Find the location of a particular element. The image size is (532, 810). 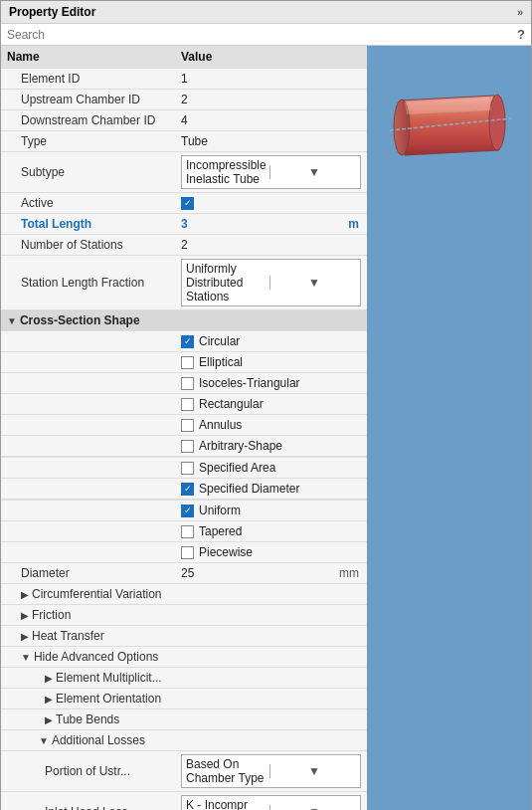

subtype-value: Incompressible Inelastic Tube ▼ is located at coordinates (270, 173).